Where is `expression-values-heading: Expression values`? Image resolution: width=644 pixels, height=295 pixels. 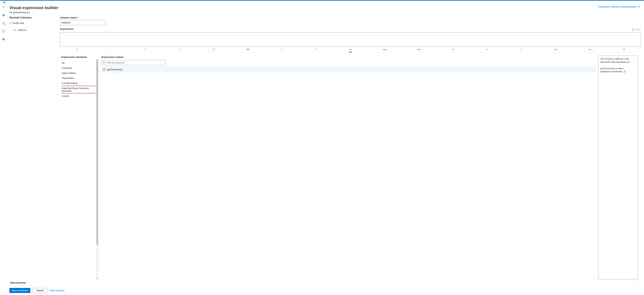 expression-values-heading: Expression values is located at coordinates (348, 57).